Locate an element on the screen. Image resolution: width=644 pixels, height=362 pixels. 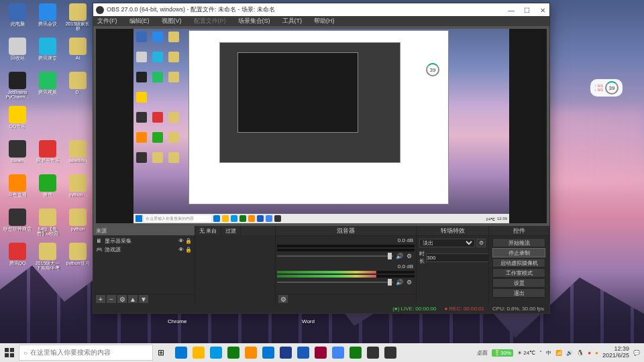
scene-item: 🎮游戏源👁 🔒 is located at coordinates (144, 249).